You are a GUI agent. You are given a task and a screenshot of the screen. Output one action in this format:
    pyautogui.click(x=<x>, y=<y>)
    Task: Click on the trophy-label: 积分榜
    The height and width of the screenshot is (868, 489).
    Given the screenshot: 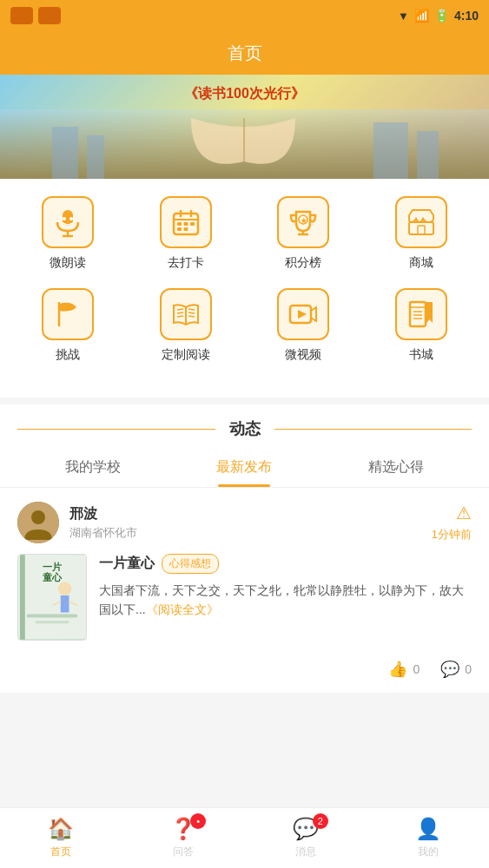 What is the action you would take?
    pyautogui.click(x=303, y=263)
    